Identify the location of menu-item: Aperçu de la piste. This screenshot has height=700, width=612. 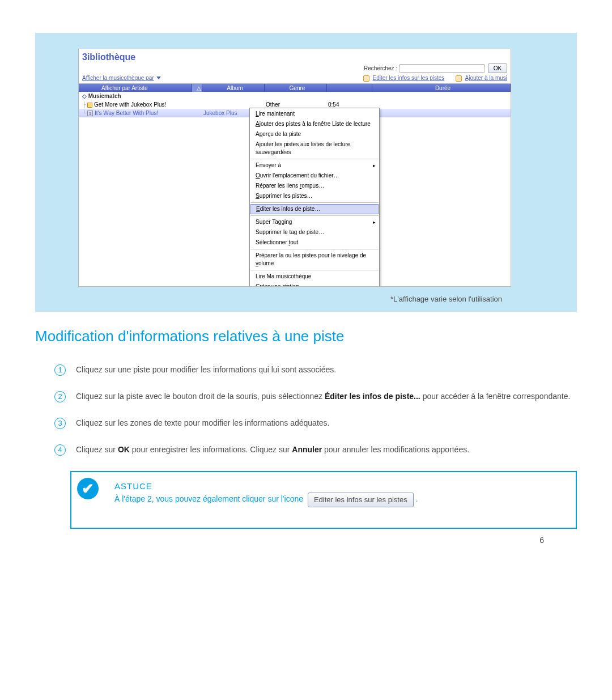
(314, 134).